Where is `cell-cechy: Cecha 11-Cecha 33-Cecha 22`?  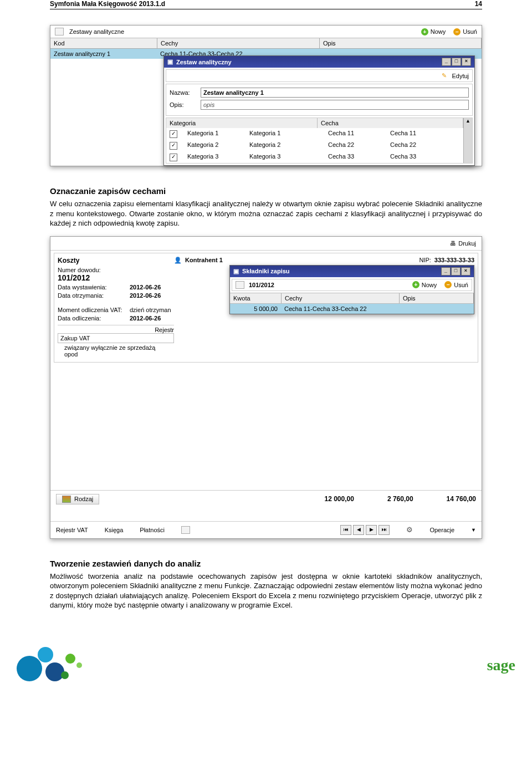
cell-cechy: Cecha 11-Cecha 33-Cecha 22 is located at coordinates (340, 309).